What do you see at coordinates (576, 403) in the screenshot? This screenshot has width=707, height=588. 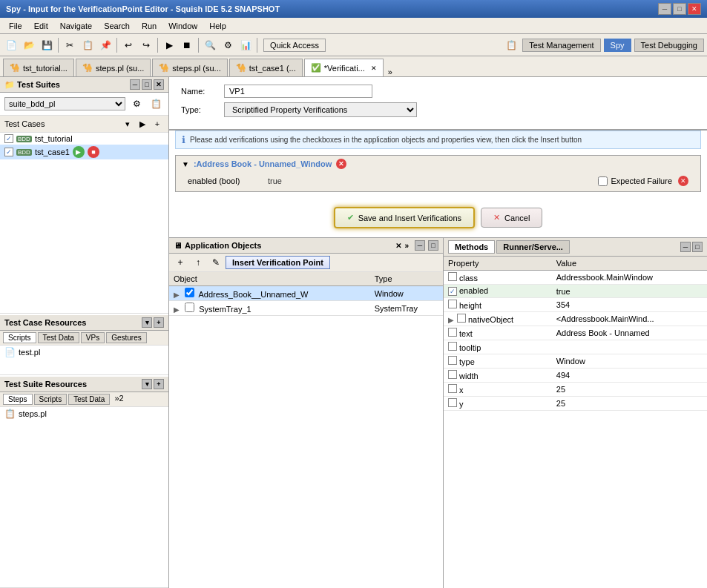 I see `prop-row-9: y25` at bounding box center [576, 403].